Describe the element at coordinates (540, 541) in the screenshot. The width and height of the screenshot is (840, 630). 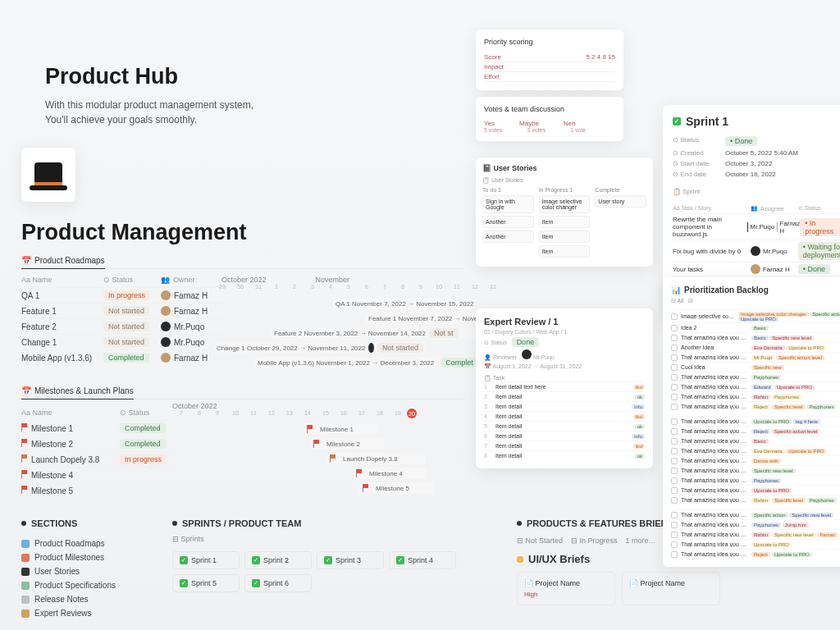
I see `briefs-tab-ns: Not Started` at that location.